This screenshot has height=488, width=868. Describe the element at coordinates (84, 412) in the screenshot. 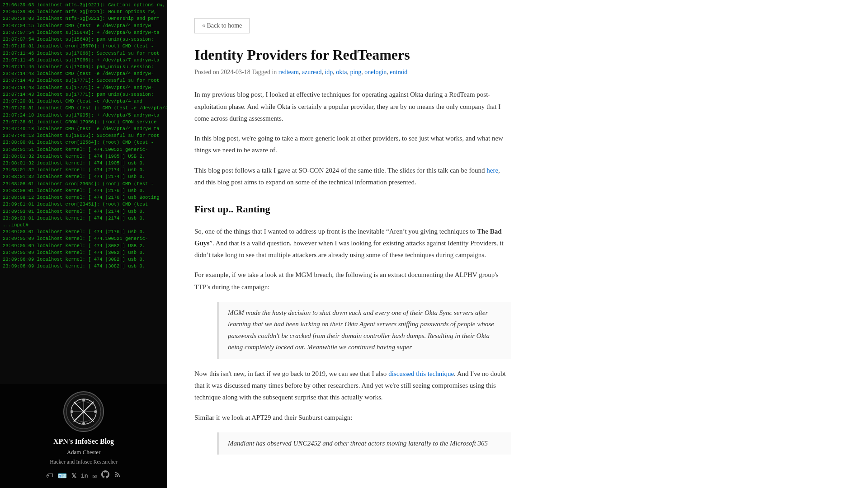

I see `avatar` at that location.